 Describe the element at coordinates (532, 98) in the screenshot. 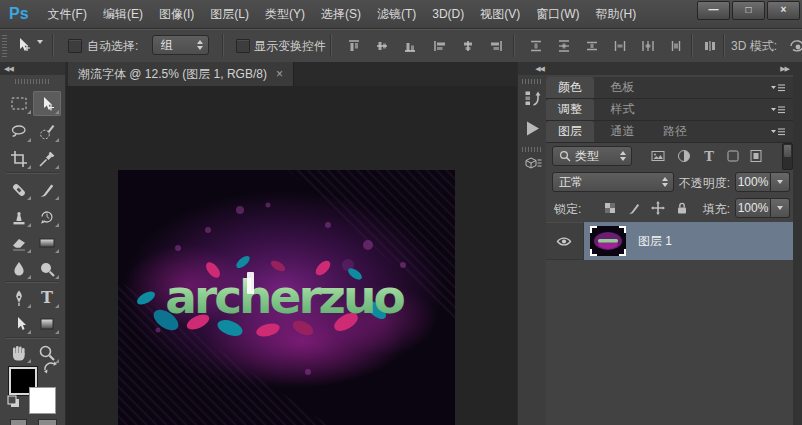

I see `history-panel-button` at that location.